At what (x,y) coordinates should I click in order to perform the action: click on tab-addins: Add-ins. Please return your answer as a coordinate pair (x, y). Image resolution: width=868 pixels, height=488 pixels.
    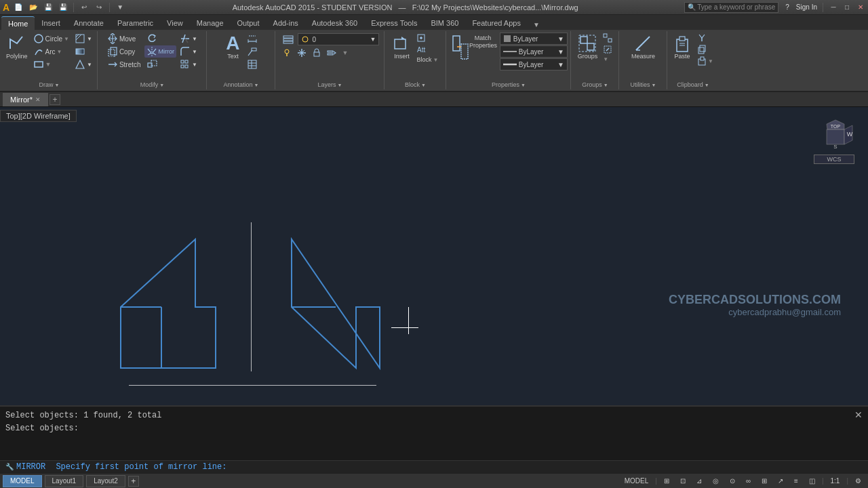
    Looking at the image, I should click on (286, 23).